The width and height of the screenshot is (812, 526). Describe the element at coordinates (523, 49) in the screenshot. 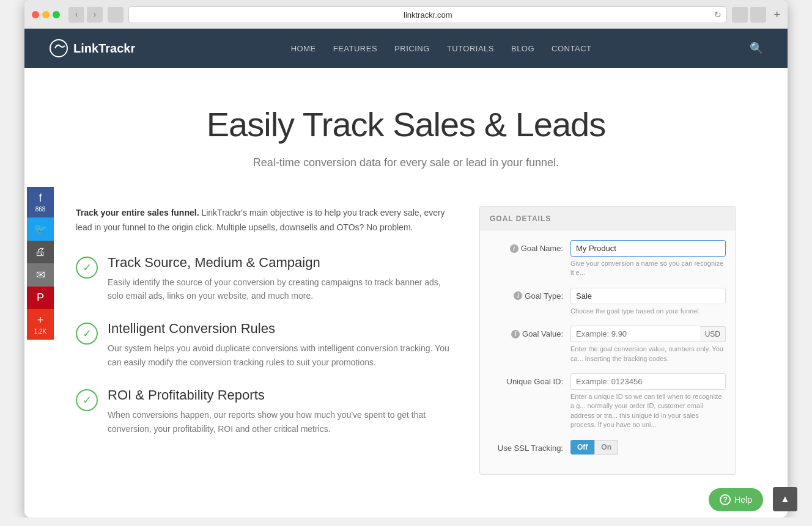

I see `nav-blog: BLOG` at that location.